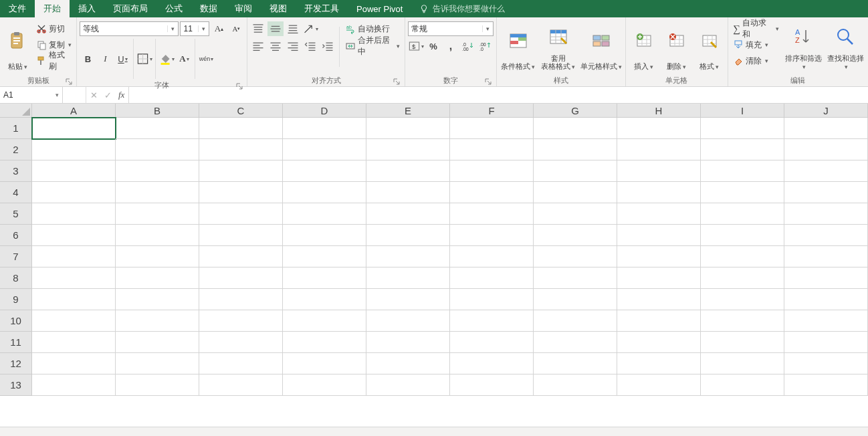  Describe the element at coordinates (174, 9) in the screenshot. I see `tab-formulas: 公式` at that location.